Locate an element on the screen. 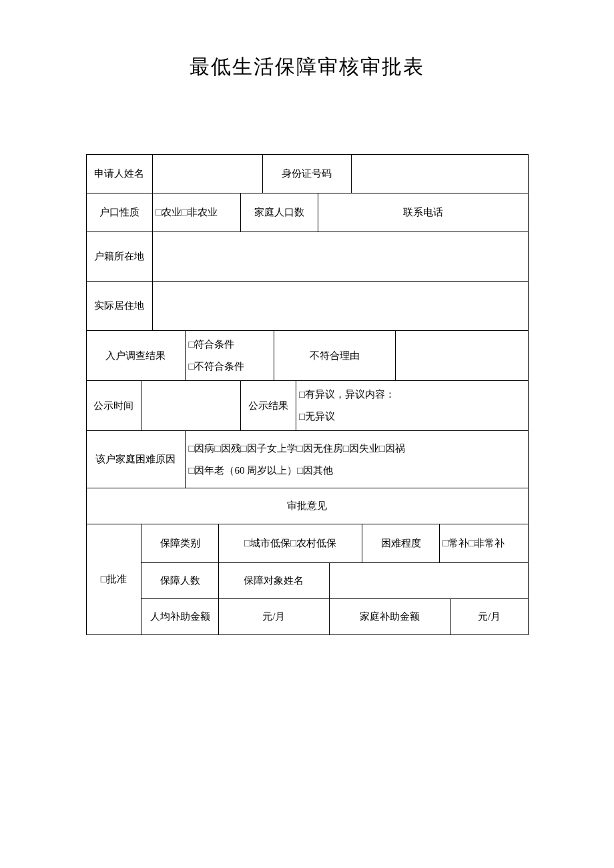 The image size is (614, 868). noncompliance-reason-label: 不符合理由 is located at coordinates (334, 356).